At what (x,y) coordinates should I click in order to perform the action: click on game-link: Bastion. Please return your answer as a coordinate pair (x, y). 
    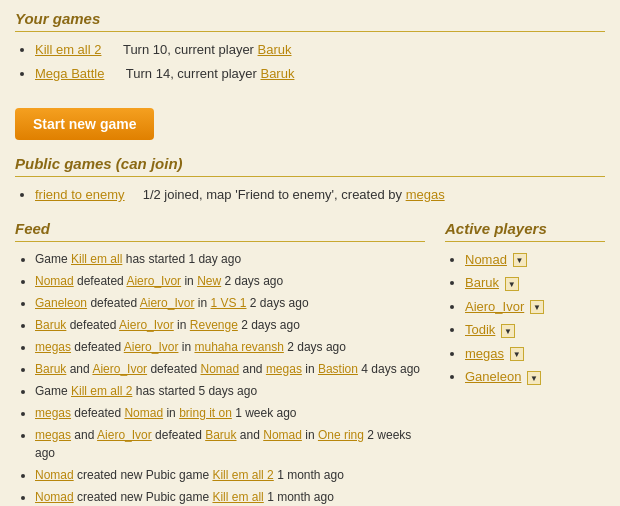
    Looking at the image, I should click on (338, 369).